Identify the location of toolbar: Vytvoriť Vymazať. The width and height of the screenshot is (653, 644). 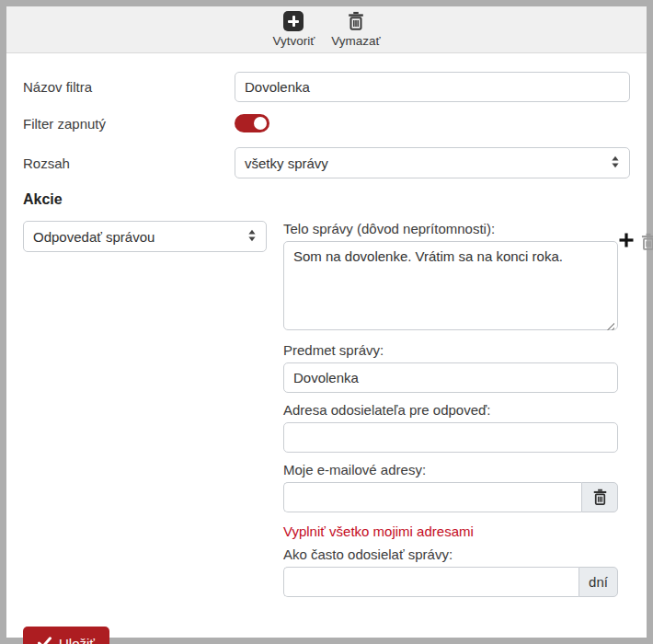
(326, 29).